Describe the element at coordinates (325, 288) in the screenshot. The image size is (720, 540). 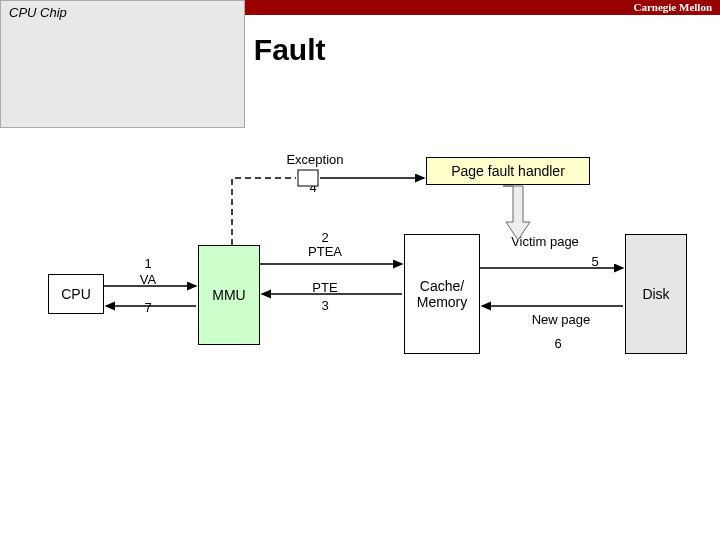
I see `pte-label: PTE` at that location.